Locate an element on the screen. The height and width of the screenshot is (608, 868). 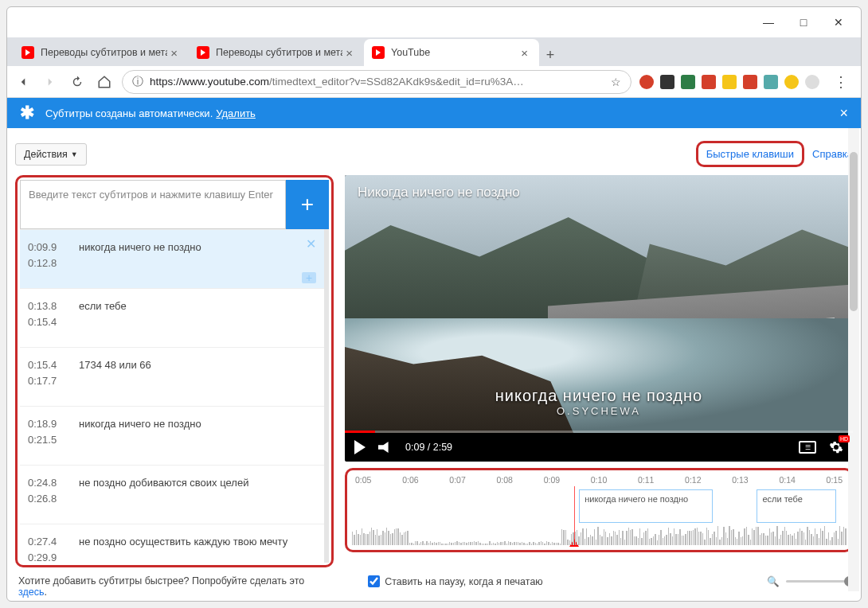
subtitle-item: 0:18.90:21.5 никогда ничего не поздно is located at coordinates (172, 435).